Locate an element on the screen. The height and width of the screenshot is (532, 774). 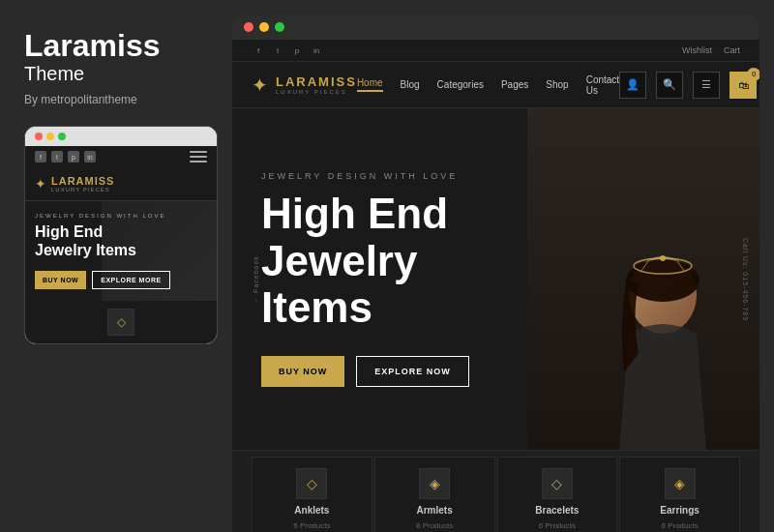
desktop-explore-button: EXPLORE NOW is located at coordinates (412, 371).